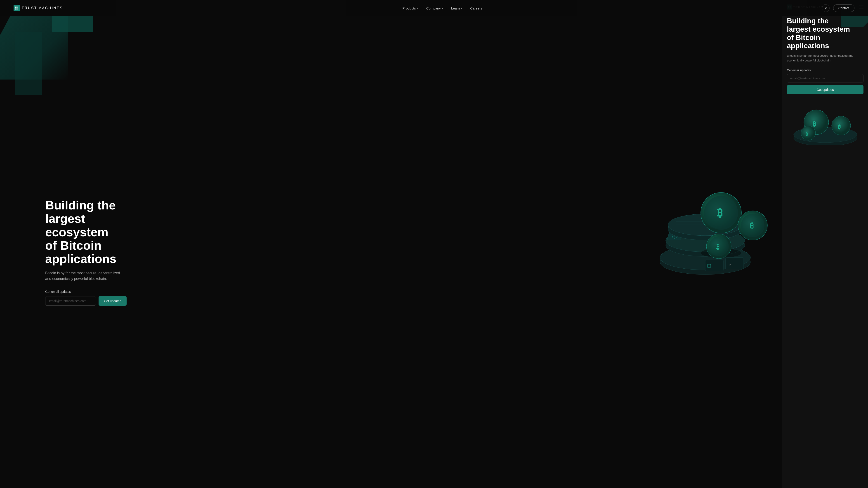 This screenshot has width=868, height=488. What do you see at coordinates (705, 244) in the screenshot?
I see `hero-graphic: +` at bounding box center [705, 244].